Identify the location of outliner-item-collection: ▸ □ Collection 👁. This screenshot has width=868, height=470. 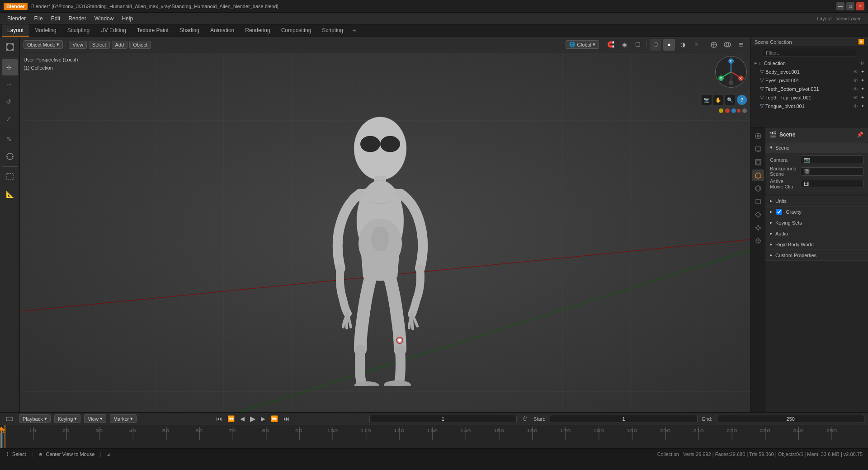
(809, 63).